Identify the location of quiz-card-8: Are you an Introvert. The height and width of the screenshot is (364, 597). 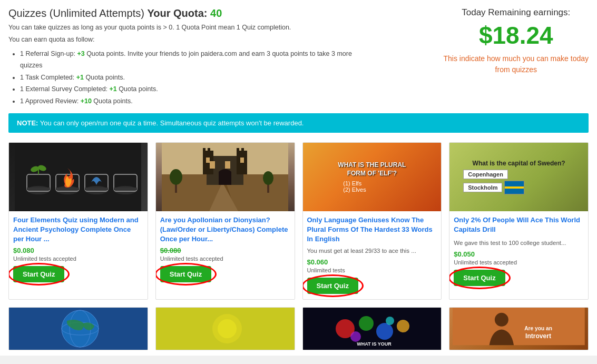
(518, 329).